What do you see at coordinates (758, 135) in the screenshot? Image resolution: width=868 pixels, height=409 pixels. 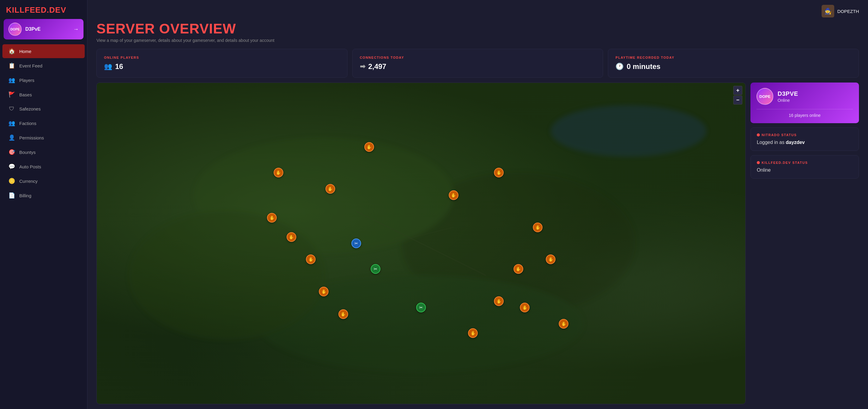 I see `nitrado-status-dot` at bounding box center [758, 135].